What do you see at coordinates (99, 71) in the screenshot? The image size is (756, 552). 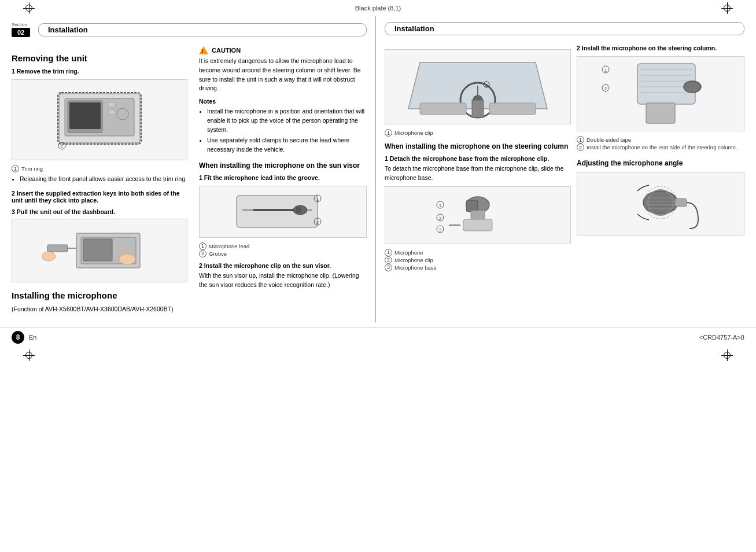 I see `step1-label: 1 Remove the trim ring.` at bounding box center [99, 71].